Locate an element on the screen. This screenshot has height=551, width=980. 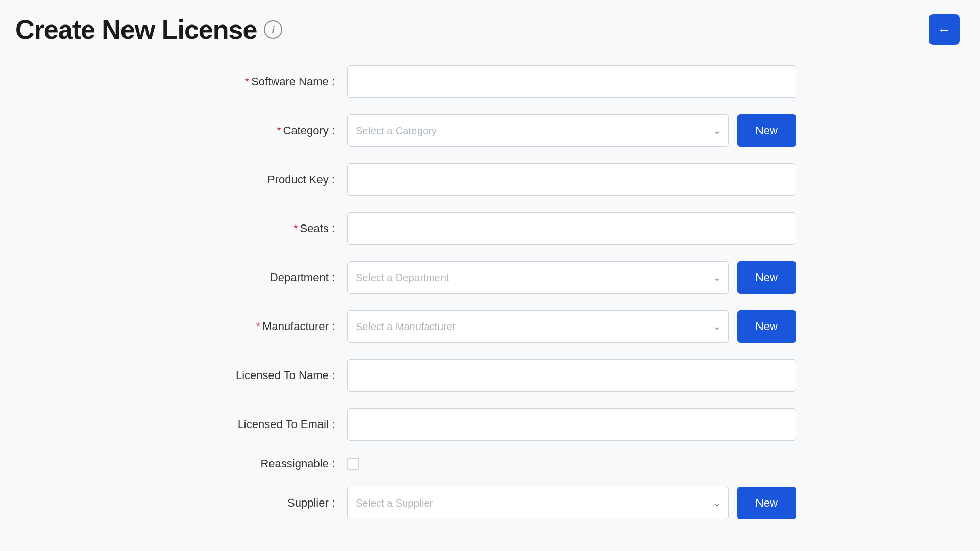
product-key-input is located at coordinates (572, 180).